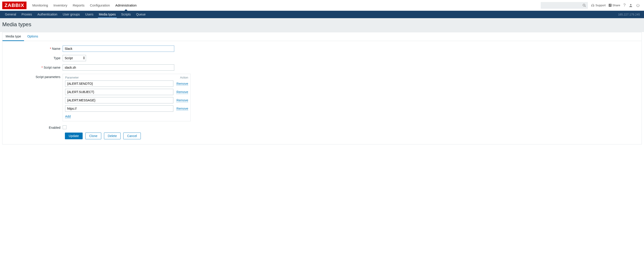 This screenshot has width=644, height=253. What do you see at coordinates (100, 5) in the screenshot?
I see `nav-configuration: Configuration` at bounding box center [100, 5].